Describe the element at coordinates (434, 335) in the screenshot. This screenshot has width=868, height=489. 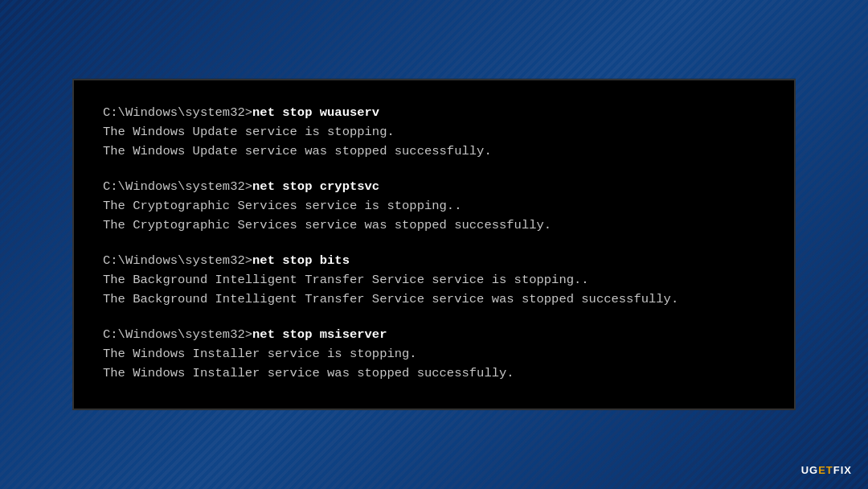
I see `prompt-line-4: C:\Windows\system32>net stop msiserver` at that location.